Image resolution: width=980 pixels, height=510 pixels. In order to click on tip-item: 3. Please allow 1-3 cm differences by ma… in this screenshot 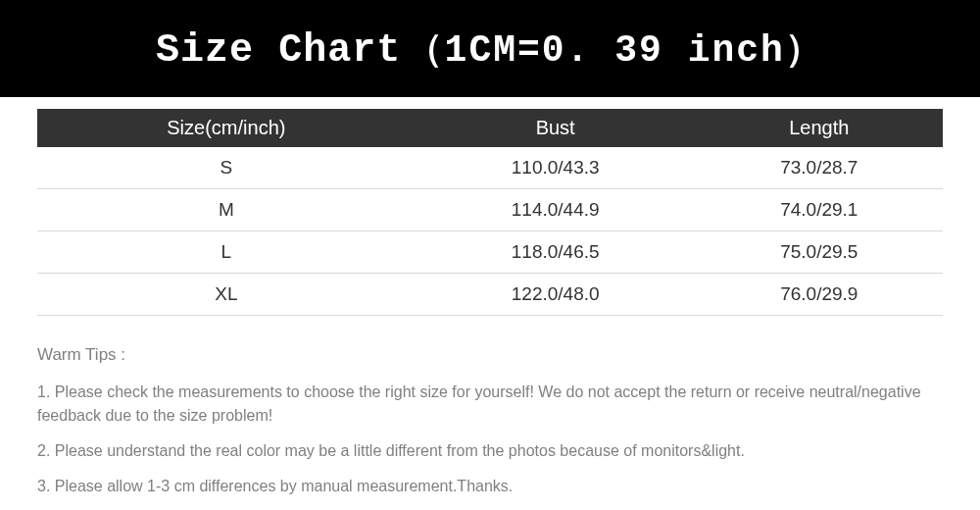, I will do `click(490, 486)`.